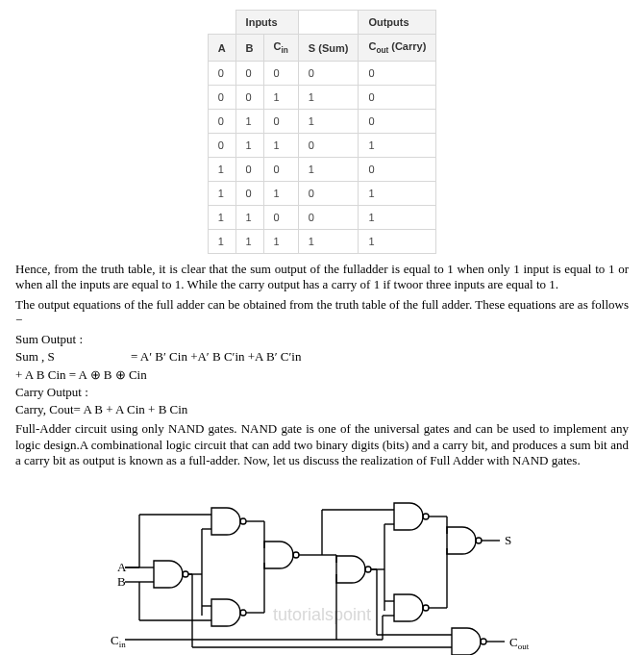 This screenshot has width=644, height=655. I want to click on paragraph-2: The output equations of the full adder c…, so click(322, 314).